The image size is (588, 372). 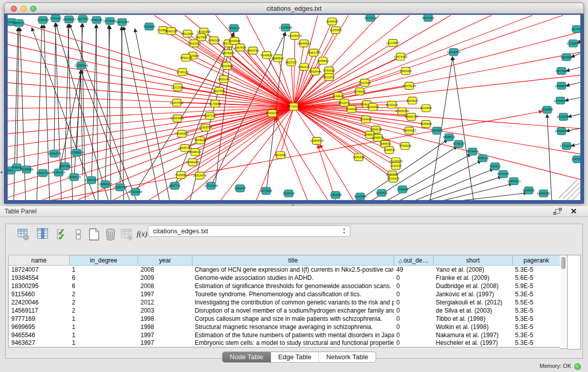 What do you see at coordinates (165, 260) in the screenshot?
I see `column-header-year: year` at bounding box center [165, 260].